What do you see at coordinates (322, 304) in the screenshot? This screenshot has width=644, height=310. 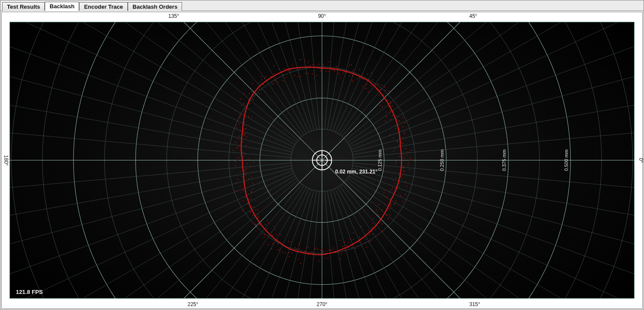 I see `angle-label-270: 270°` at bounding box center [322, 304].